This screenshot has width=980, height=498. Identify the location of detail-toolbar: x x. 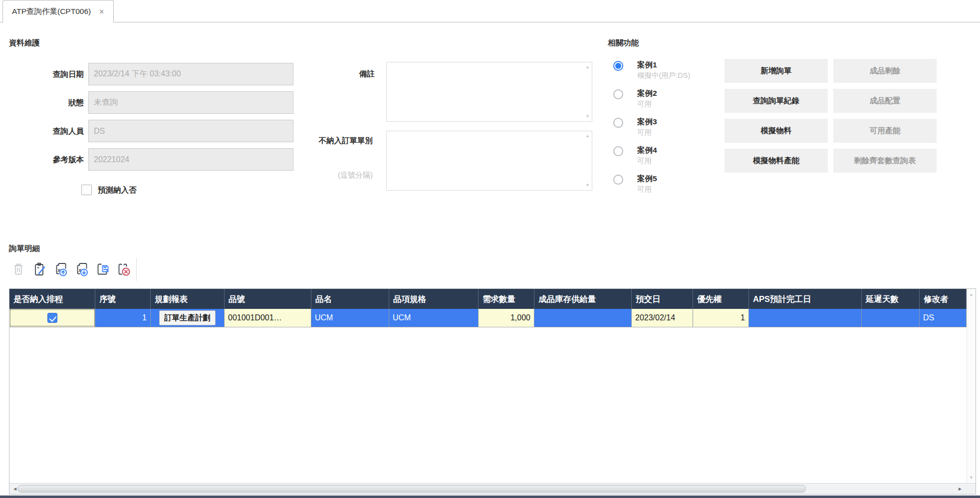
(71, 269).